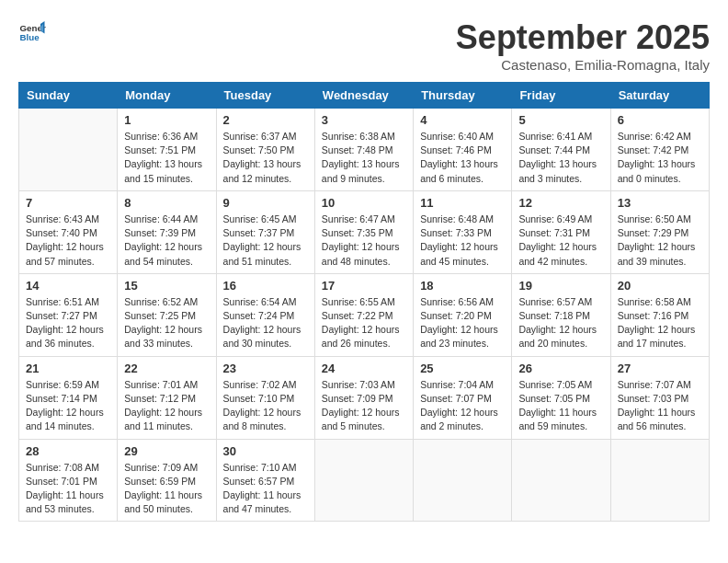  Describe the element at coordinates (561, 397) in the screenshot. I see `day-cell: 26Sunrise: 7:05 AMSunset: 7:05 PMDayligh…` at that location.